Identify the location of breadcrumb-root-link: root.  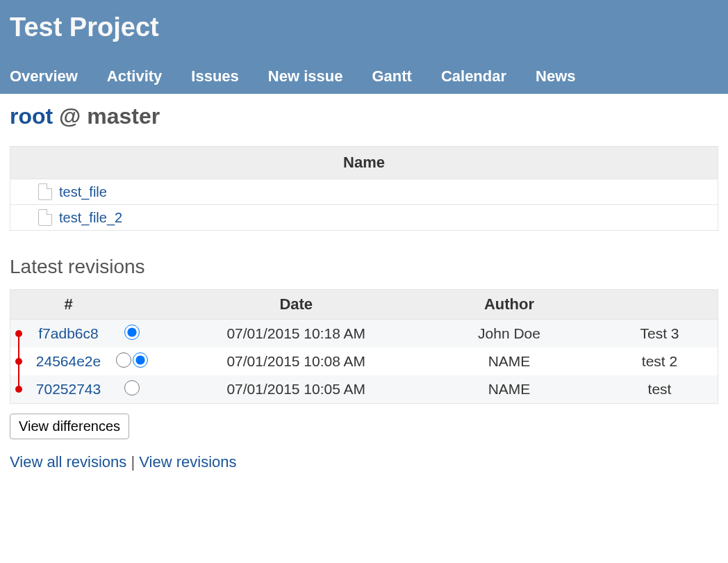
(31, 116).